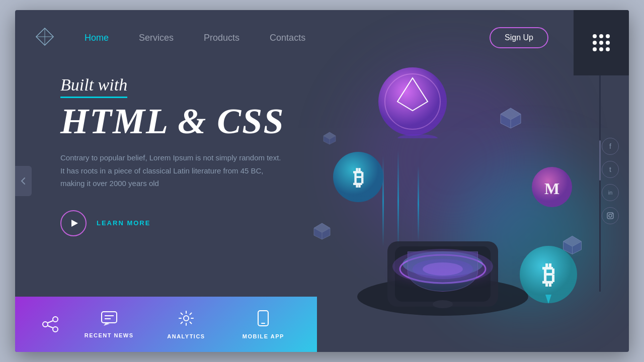 Image resolution: width=644 pixels, height=362 pixels. What do you see at coordinates (109, 320) in the screenshot?
I see `chat-icon` at bounding box center [109, 320].